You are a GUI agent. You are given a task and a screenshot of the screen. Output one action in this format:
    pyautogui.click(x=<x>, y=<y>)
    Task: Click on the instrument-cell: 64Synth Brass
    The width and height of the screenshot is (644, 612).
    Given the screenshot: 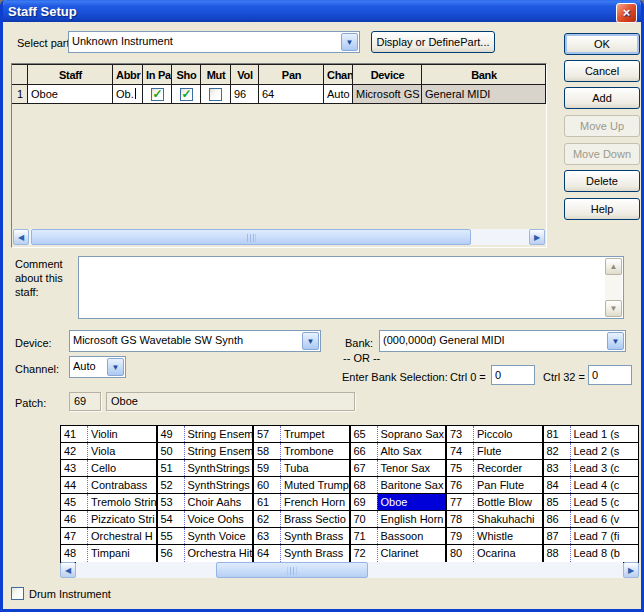 What is the action you would take?
    pyautogui.click(x=302, y=554)
    